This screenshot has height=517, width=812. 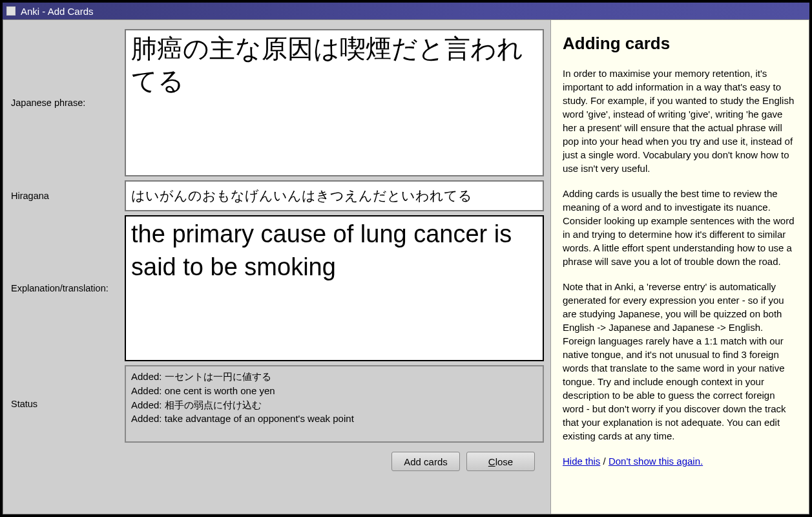 What do you see at coordinates (335, 196) in the screenshot?
I see `hiragana-input` at bounding box center [335, 196].